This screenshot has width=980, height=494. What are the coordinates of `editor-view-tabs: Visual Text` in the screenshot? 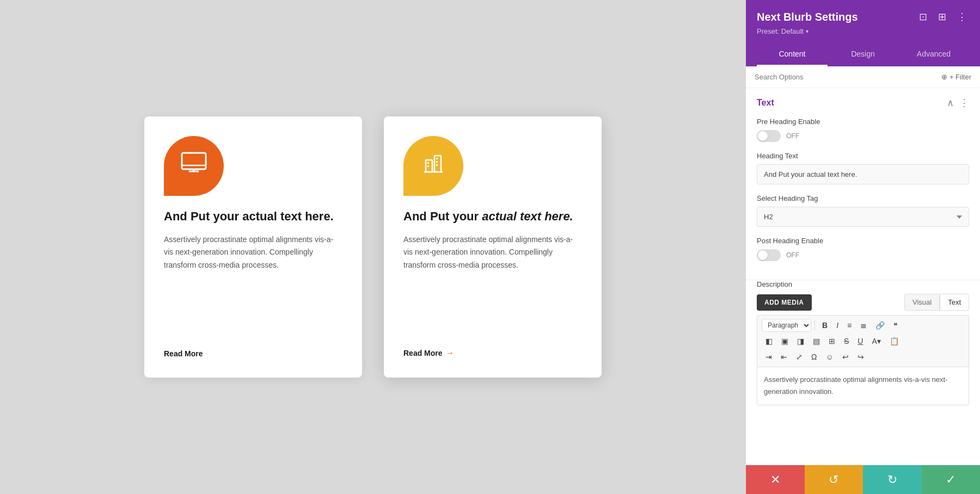 It's located at (936, 302).